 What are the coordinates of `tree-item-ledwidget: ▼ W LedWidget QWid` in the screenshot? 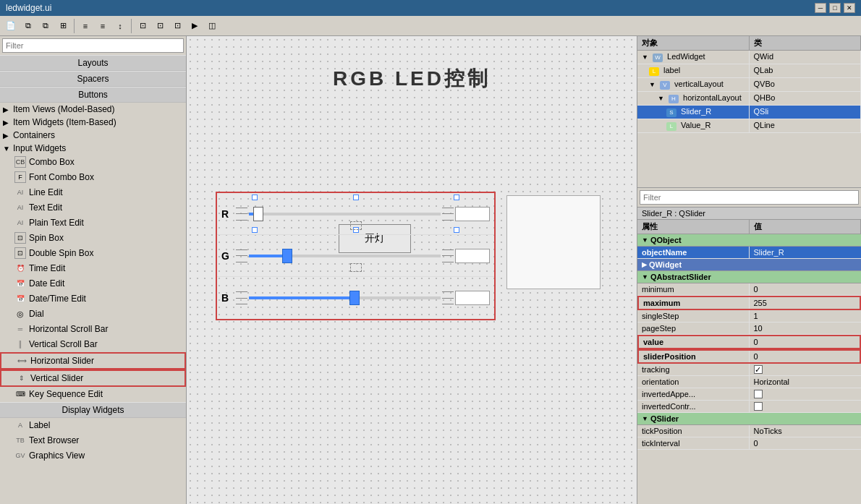 It's located at (750, 58).